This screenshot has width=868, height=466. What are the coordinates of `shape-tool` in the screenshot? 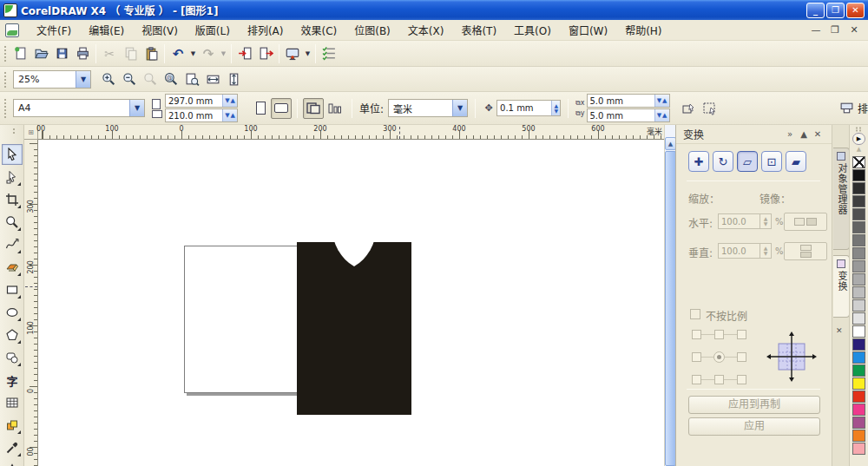 It's located at (12, 177).